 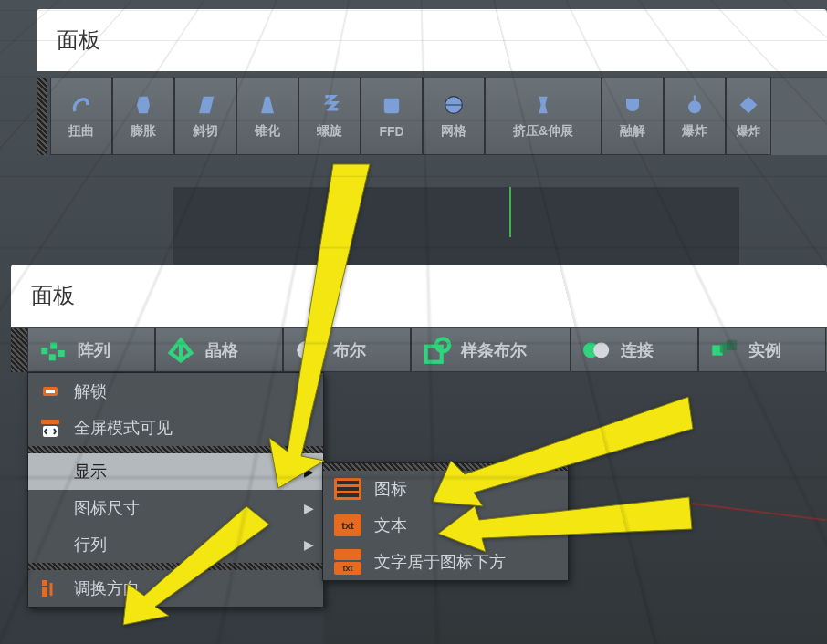 I want to click on tool-twist: 扭曲, so click(x=81, y=117).